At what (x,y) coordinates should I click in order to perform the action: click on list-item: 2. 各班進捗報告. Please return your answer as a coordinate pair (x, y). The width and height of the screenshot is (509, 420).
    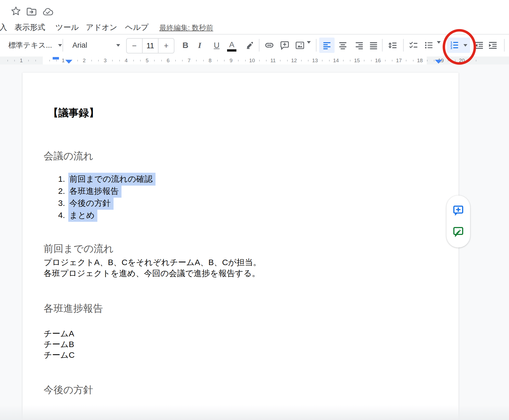
    Looking at the image, I should click on (146, 191).